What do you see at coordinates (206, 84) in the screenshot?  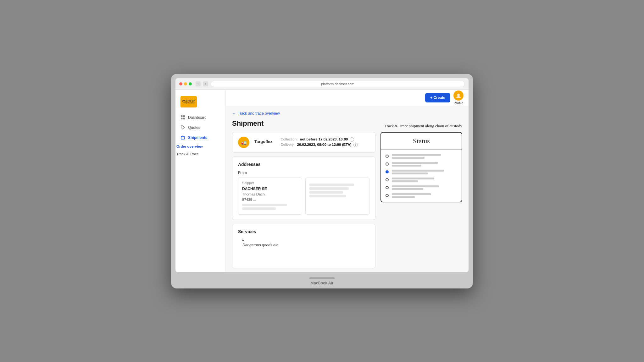 I see `forward-button: ›` at bounding box center [206, 84].